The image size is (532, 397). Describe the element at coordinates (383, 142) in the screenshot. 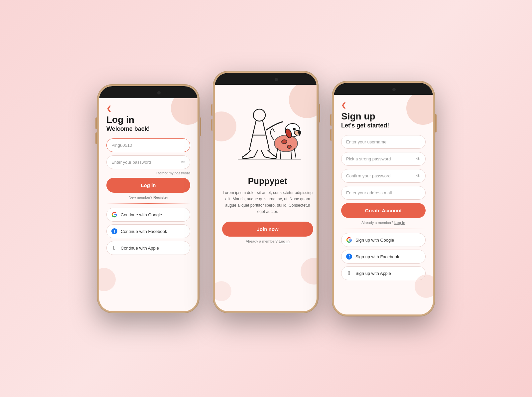

I see `username-signup-input: Enter your username` at that location.